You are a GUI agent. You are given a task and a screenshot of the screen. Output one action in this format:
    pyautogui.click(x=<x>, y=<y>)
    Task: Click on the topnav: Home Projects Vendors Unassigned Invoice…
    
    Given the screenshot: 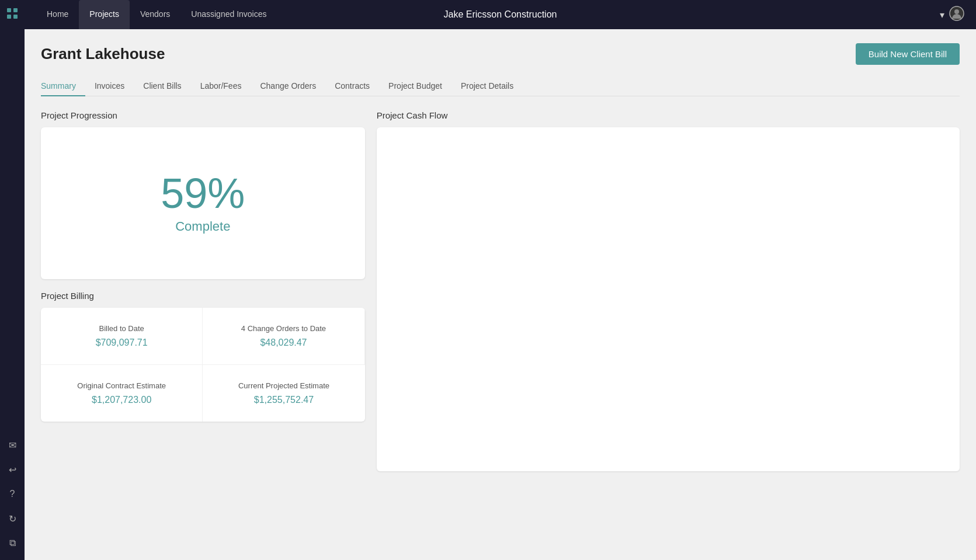 What is the action you would take?
    pyautogui.click(x=500, y=15)
    